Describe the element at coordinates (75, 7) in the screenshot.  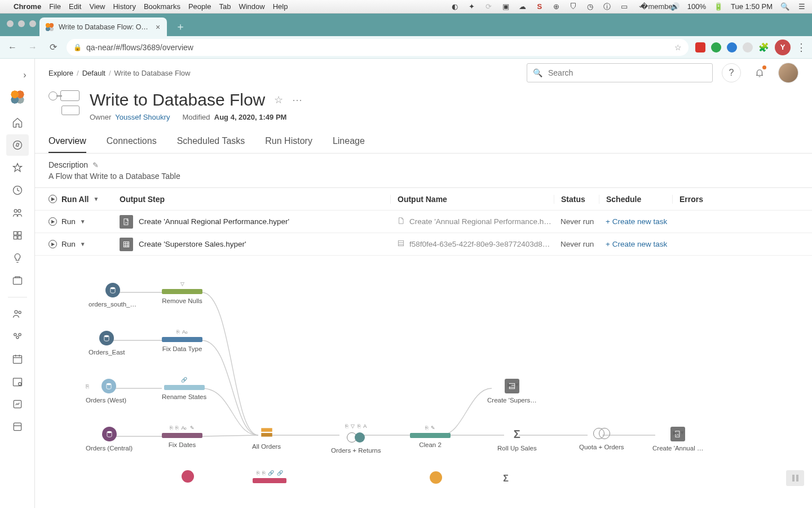
I see `menu-edit: Edit` at that location.